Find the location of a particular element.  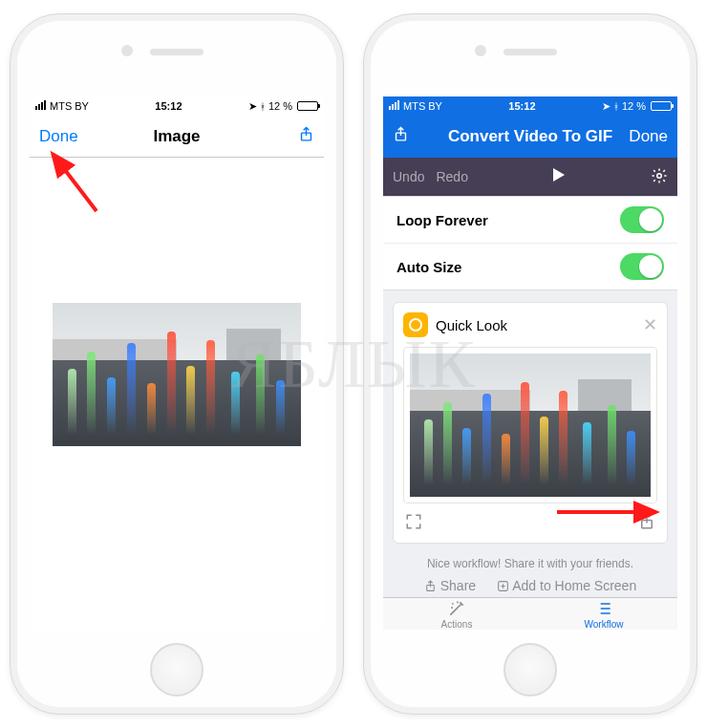

run-button is located at coordinates (560, 178).